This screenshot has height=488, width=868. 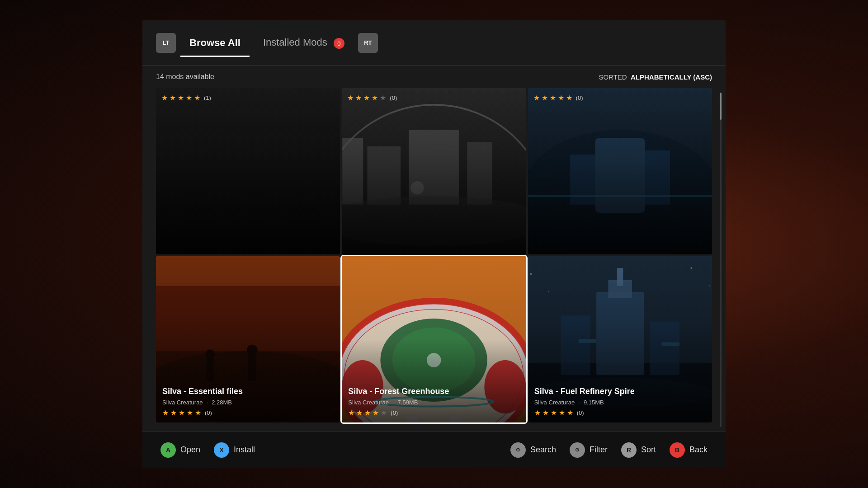 I want to click on footer-right-actions: ⊙ Search ⊙ Filter R Sort B Back, so click(x=609, y=450).